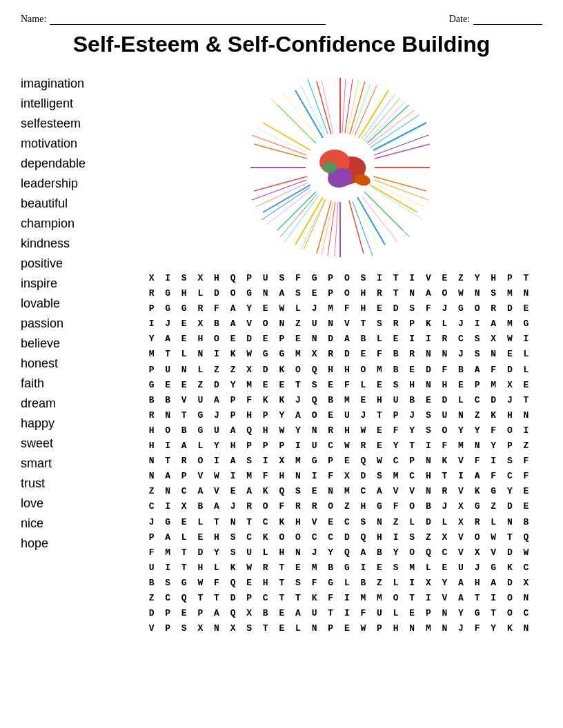 This screenshot has width=563, height=728. What do you see at coordinates (76, 84) in the screenshot?
I see `list-item: imagination` at bounding box center [76, 84].